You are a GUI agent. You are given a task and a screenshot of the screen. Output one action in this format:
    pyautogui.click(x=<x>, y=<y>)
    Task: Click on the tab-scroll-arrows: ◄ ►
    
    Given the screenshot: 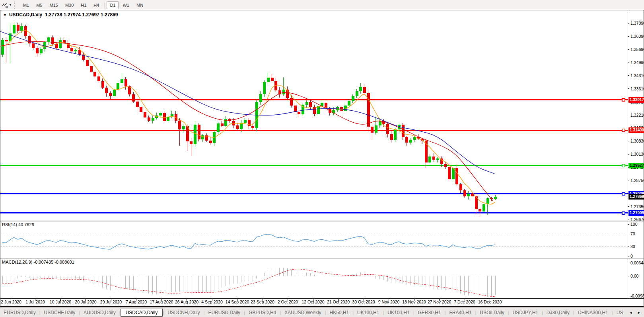 What is the action you would take?
    pyautogui.click(x=635, y=312)
    